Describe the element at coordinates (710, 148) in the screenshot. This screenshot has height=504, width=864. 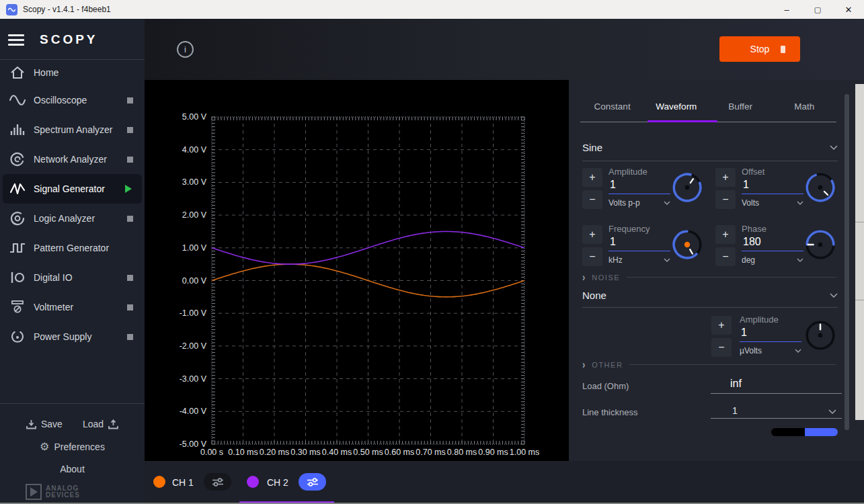
I see `waveform-type-select: Sine` at that location.